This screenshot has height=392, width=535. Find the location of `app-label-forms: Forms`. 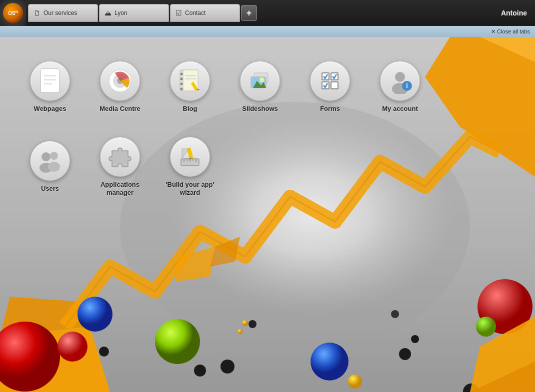

app-label-forms: Forms is located at coordinates (330, 109).